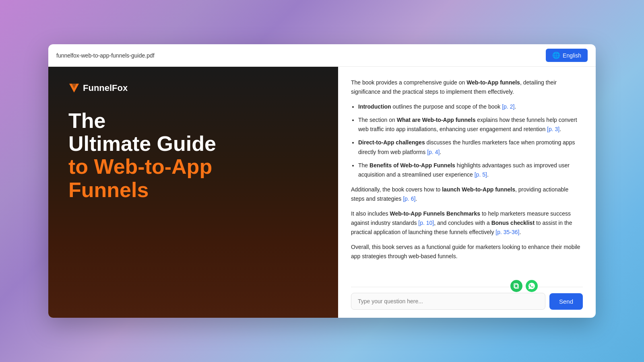 This screenshot has height=362, width=644. Describe the element at coordinates (467, 298) in the screenshot. I see `chat-area: Send` at that location.